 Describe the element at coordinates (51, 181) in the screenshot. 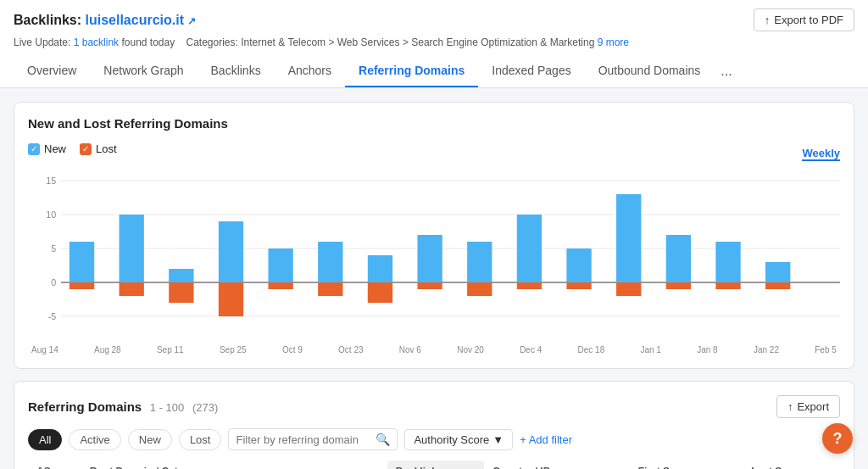

I see `svg-text: 15` at that location.